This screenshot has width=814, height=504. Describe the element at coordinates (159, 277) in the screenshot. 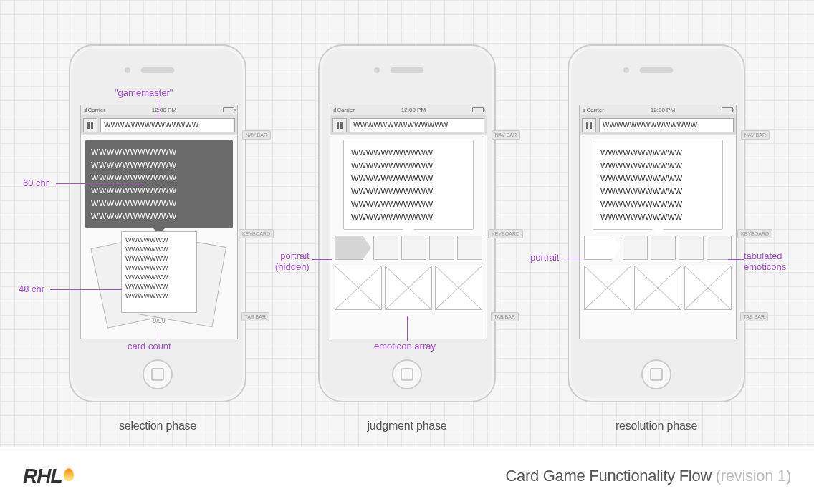

I see `card-stack: WWWWWWWWWWWWWWWWWWWWW WWWWWWWWWWWWWWWWWW…` at that location.